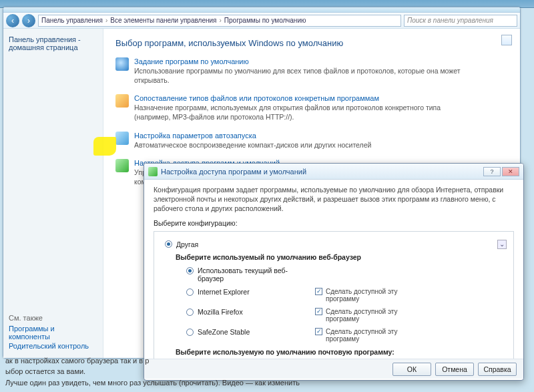  What do you see at coordinates (29, 21) in the screenshot?
I see `nav-forward-button: ›` at bounding box center [29, 21].